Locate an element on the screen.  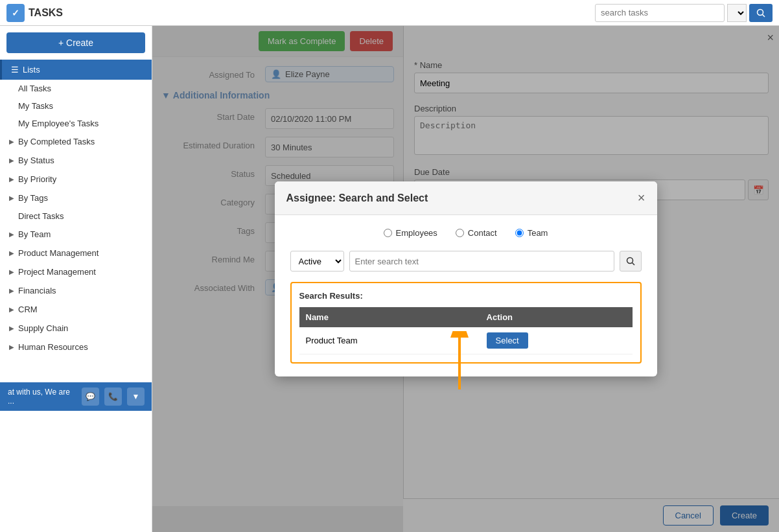
modal-title: Assignee: Search and Select is located at coordinates (358, 198).